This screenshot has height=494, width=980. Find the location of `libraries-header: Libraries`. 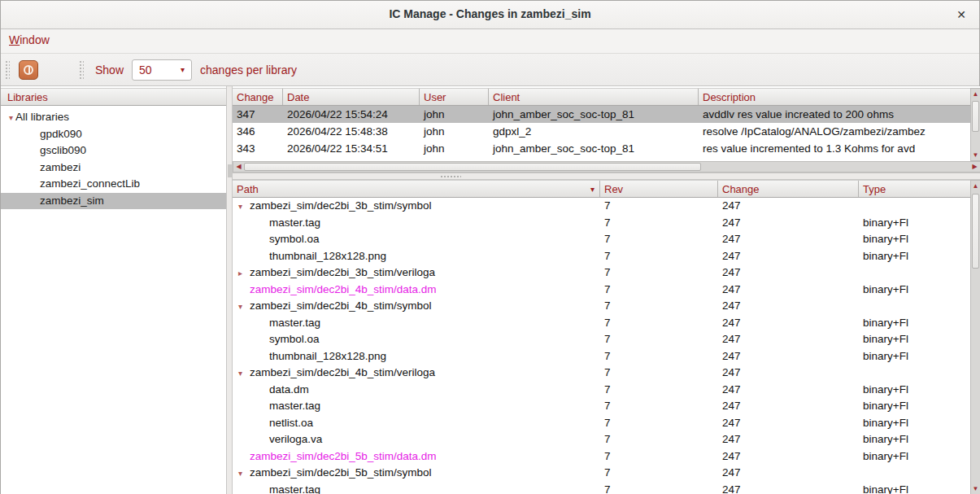

libraries-header: Libraries is located at coordinates (114, 97).